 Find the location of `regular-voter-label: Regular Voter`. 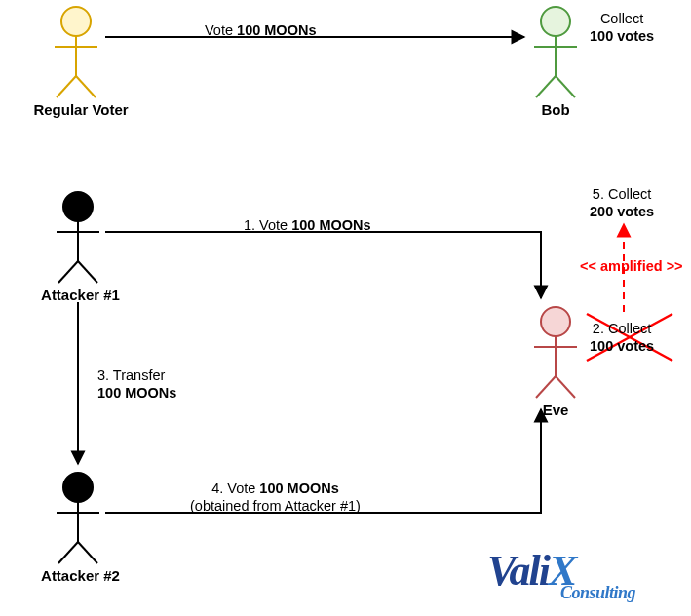

regular-voter-label: Regular Voter is located at coordinates (81, 109).